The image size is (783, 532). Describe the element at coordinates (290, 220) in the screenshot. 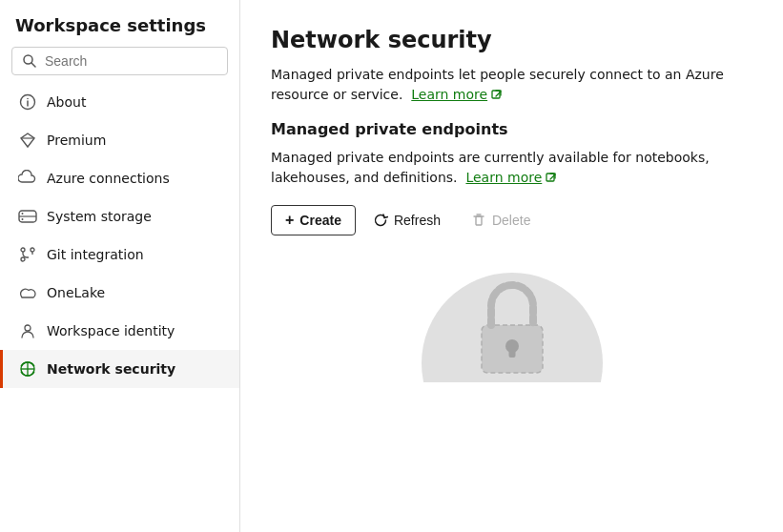

I see `plus-icon: +` at that location.